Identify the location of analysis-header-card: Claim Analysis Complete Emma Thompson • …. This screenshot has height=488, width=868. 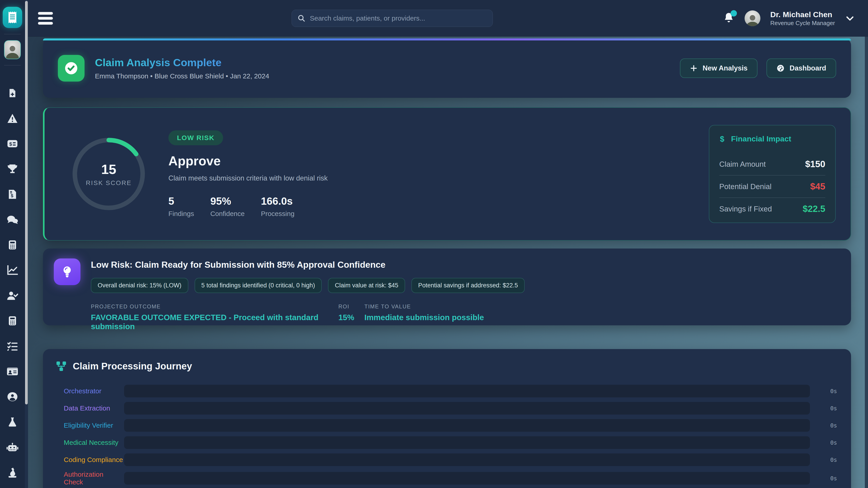
(447, 68).